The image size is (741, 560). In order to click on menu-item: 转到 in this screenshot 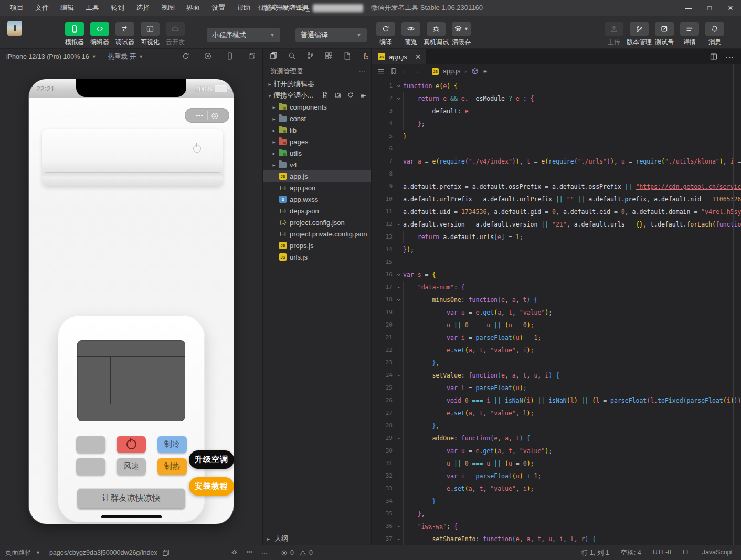, I will do `click(118, 8)`.